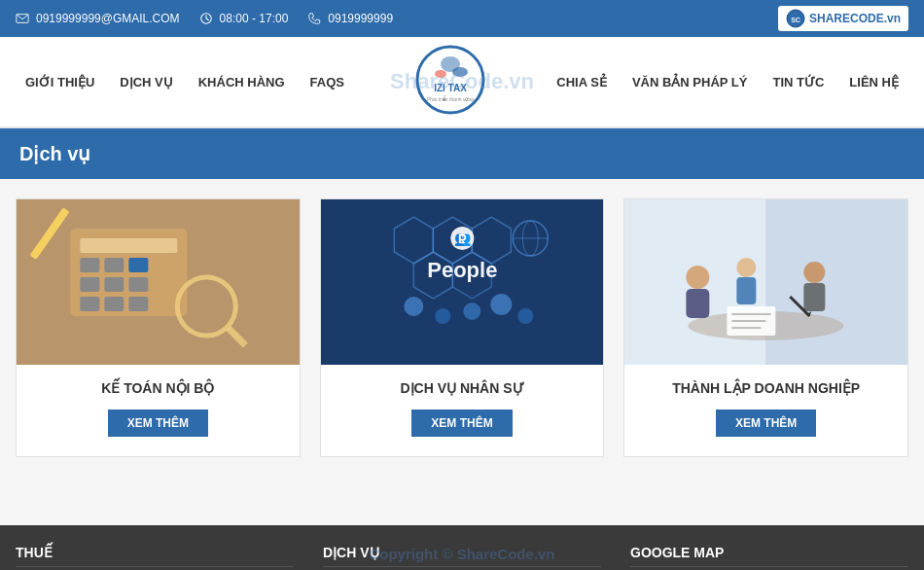 The image size is (924, 570). I want to click on service-img-accounting, so click(158, 282).